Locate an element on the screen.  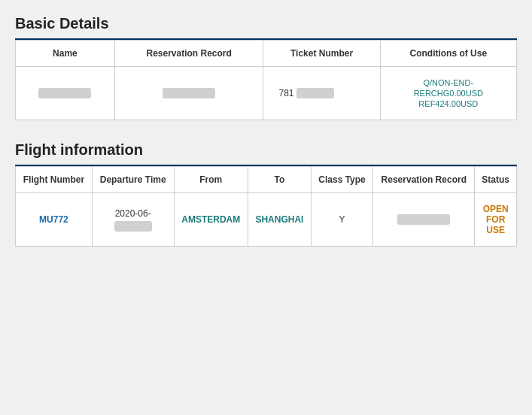
class-type-value: Y is located at coordinates (342, 220).